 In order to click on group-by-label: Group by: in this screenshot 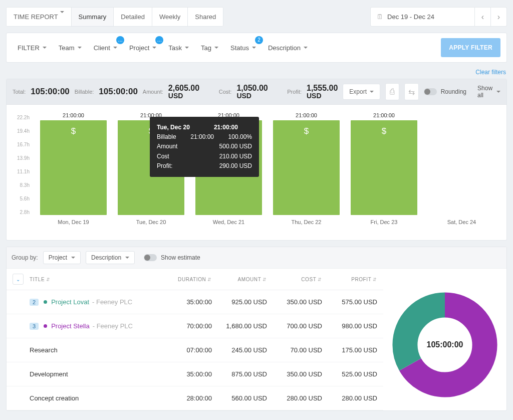, I will do `click(25, 258)`.